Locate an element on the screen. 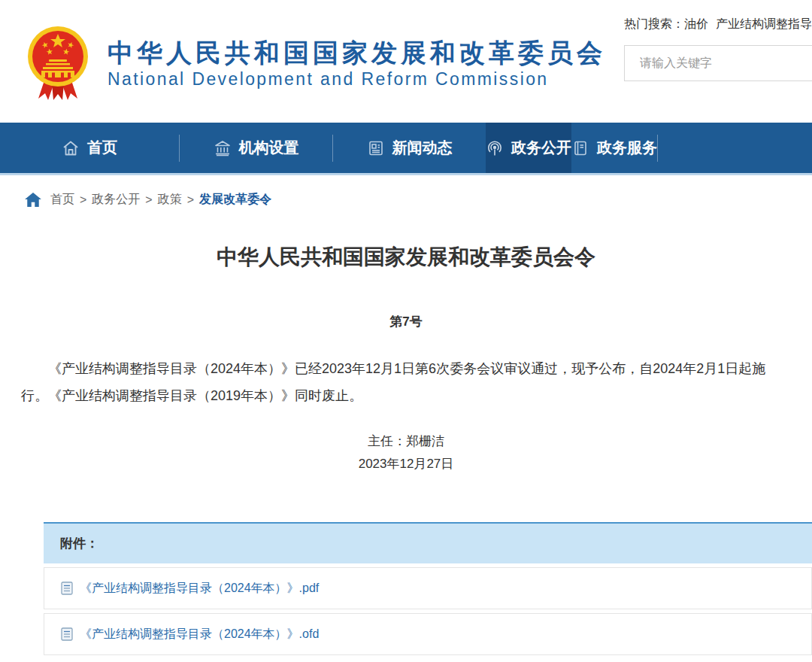 This screenshot has height=662, width=812. nav-item-label: 首页 is located at coordinates (102, 147).